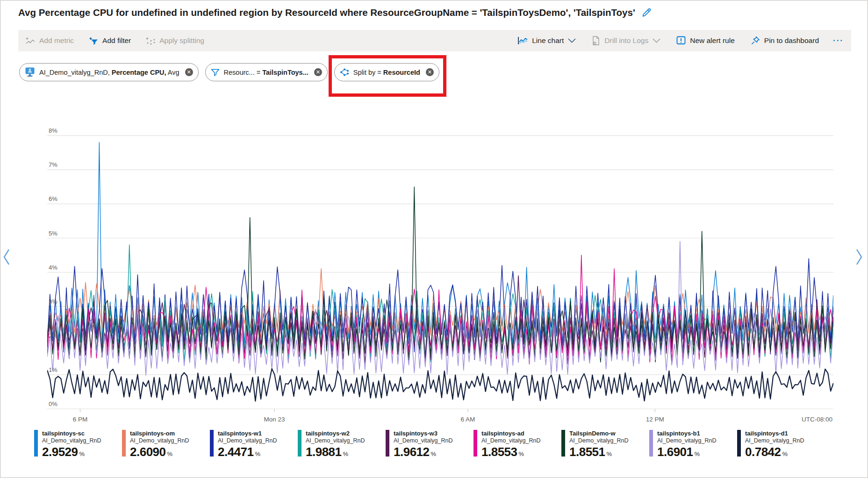 The image size is (868, 478). I want to click on filter-pill: Resourc... = TailspinToys... ✕, so click(266, 72).